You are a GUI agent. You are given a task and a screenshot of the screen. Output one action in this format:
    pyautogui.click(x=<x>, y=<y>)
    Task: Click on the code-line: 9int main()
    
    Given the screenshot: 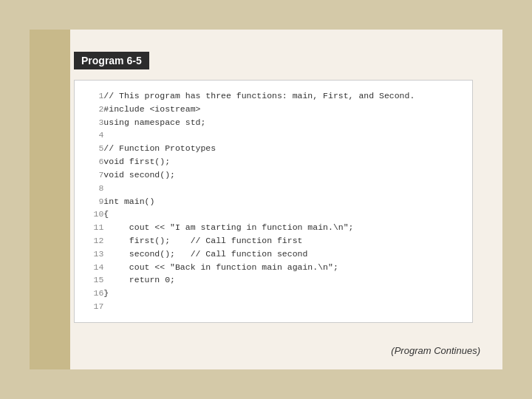 What is the action you would take?
    pyautogui.click(x=273, y=202)
    